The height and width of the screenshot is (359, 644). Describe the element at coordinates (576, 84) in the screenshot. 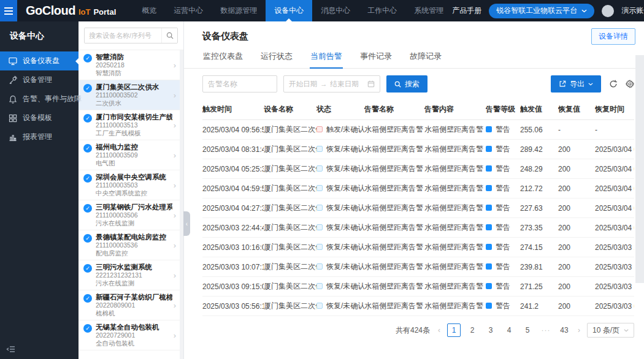

I see `export-button: 导出` at that location.